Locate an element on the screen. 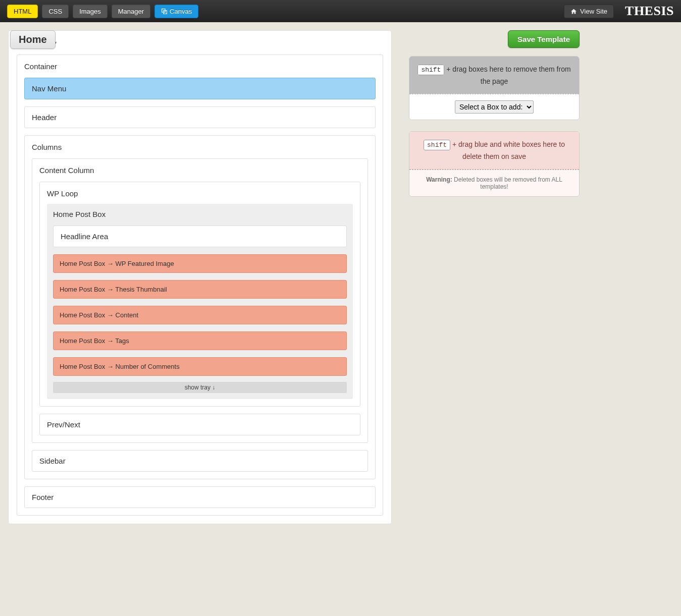  delete-warning-row: Warning: Deleted boxes will be removed f… is located at coordinates (494, 183).